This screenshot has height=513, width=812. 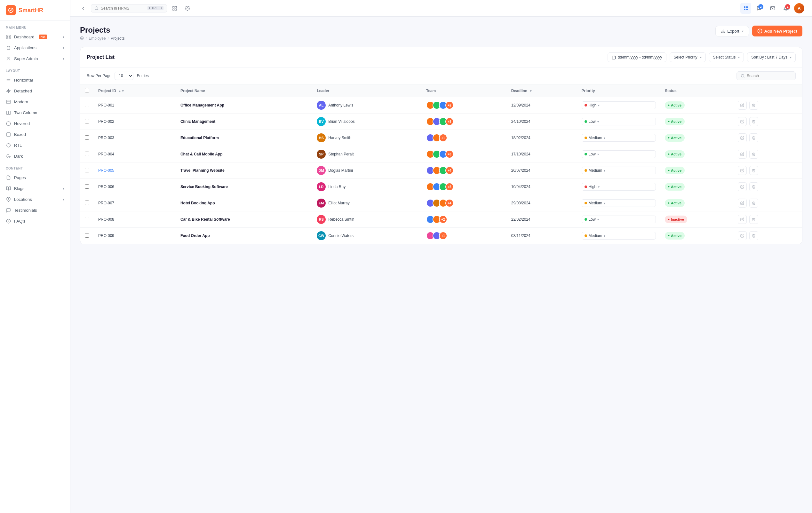 What do you see at coordinates (26, 59) in the screenshot?
I see `sidebar-item-super-admin-label: Super Admin` at bounding box center [26, 59].